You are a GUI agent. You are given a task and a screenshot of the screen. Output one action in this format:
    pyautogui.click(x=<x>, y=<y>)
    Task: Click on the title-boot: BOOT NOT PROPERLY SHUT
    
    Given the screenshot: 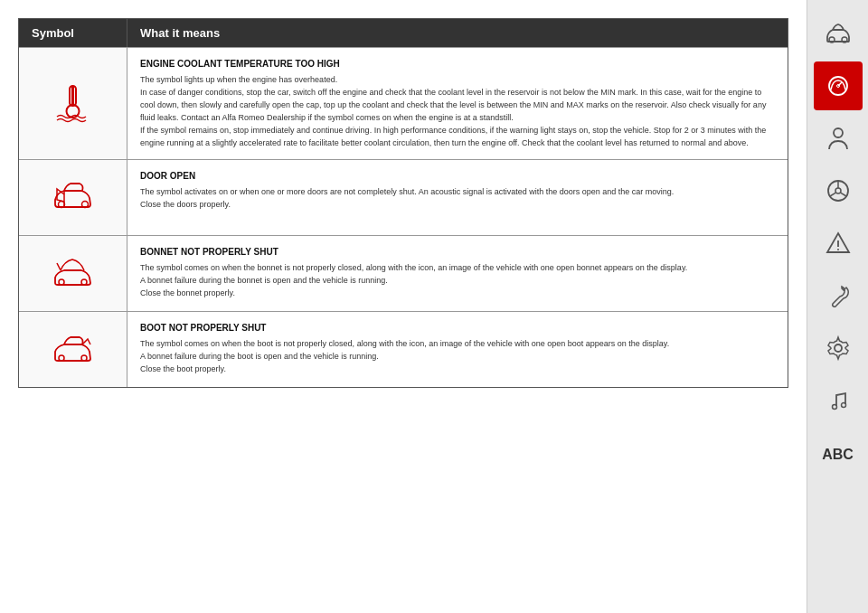 What is the action you would take?
    pyautogui.click(x=458, y=327)
    